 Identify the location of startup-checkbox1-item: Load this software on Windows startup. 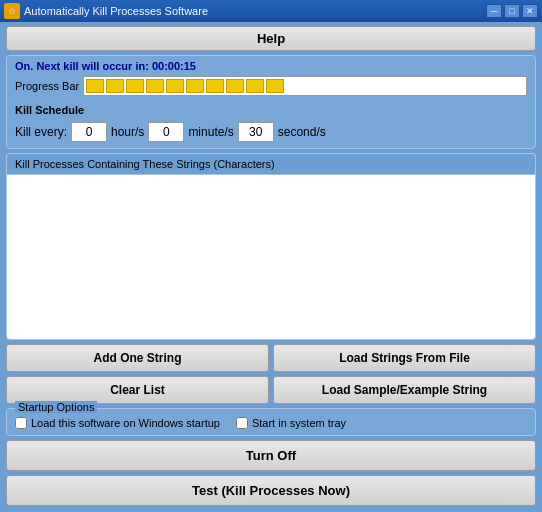
(118, 423).